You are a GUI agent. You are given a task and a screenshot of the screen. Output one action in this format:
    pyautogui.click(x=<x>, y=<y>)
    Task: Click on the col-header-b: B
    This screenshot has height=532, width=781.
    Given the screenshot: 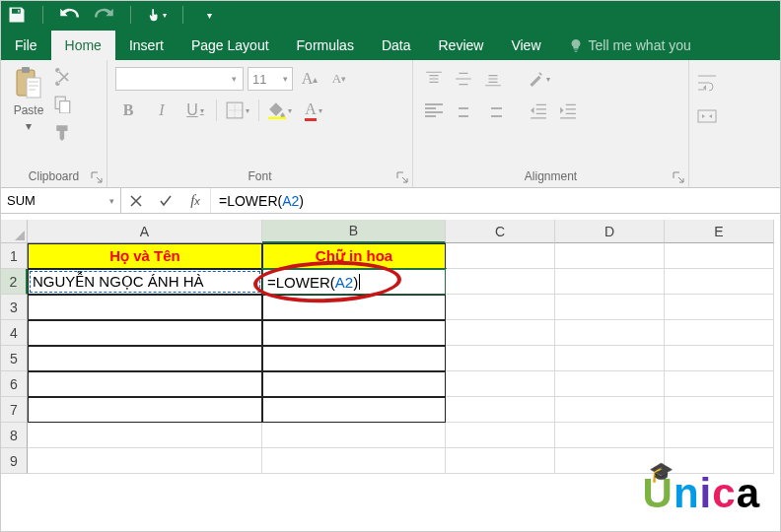 What is the action you would take?
    pyautogui.click(x=354, y=232)
    